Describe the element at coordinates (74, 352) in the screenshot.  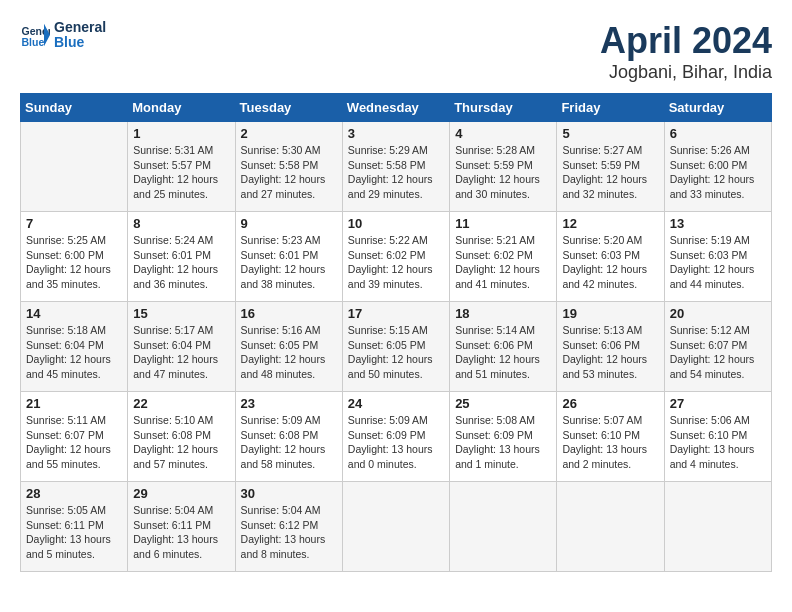
I see `day-info: Sunrise: 5:18 AM Sunset: 6:04 PM Dayligh…` at that location.